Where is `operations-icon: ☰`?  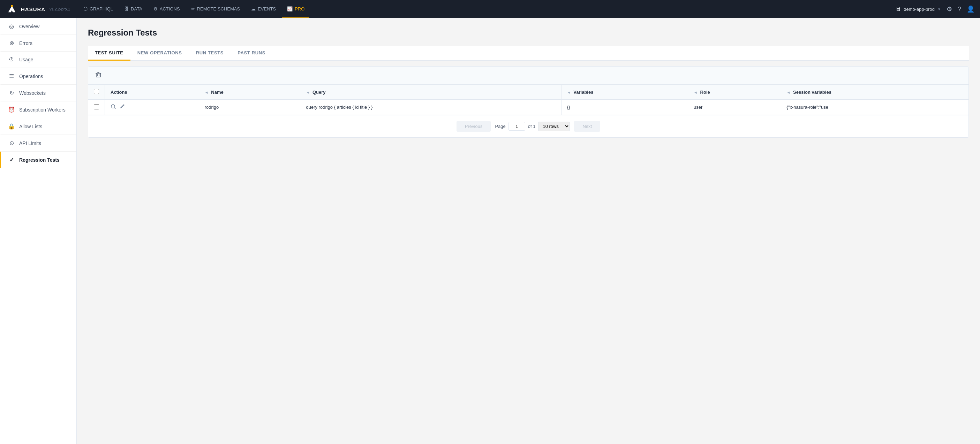 operations-icon: ☰ is located at coordinates (11, 76).